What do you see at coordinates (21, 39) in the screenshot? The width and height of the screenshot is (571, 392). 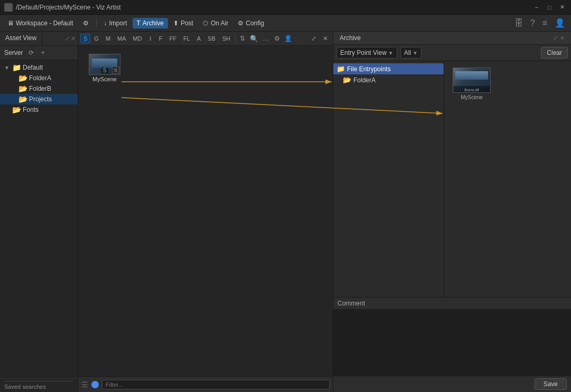 I see `asset-view-tab: Asset View` at bounding box center [21, 39].